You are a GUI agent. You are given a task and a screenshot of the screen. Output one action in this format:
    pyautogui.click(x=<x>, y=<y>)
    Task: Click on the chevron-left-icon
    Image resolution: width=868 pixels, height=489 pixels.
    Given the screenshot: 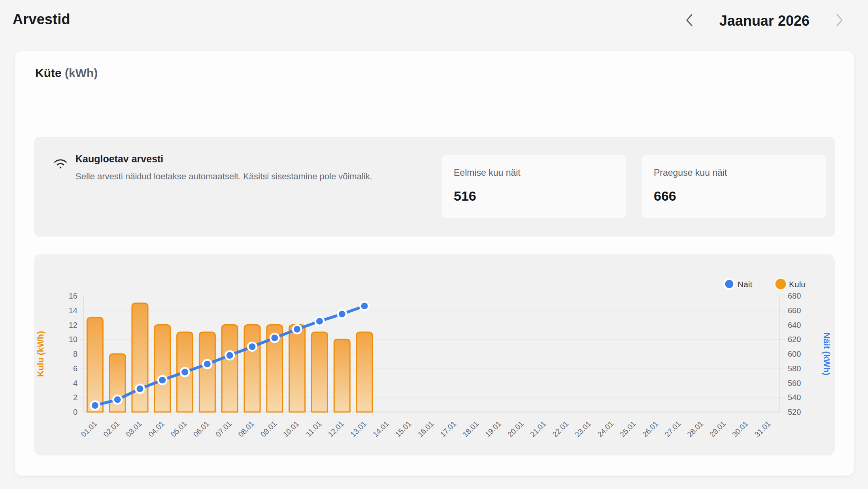 What is the action you would take?
    pyautogui.click(x=689, y=21)
    